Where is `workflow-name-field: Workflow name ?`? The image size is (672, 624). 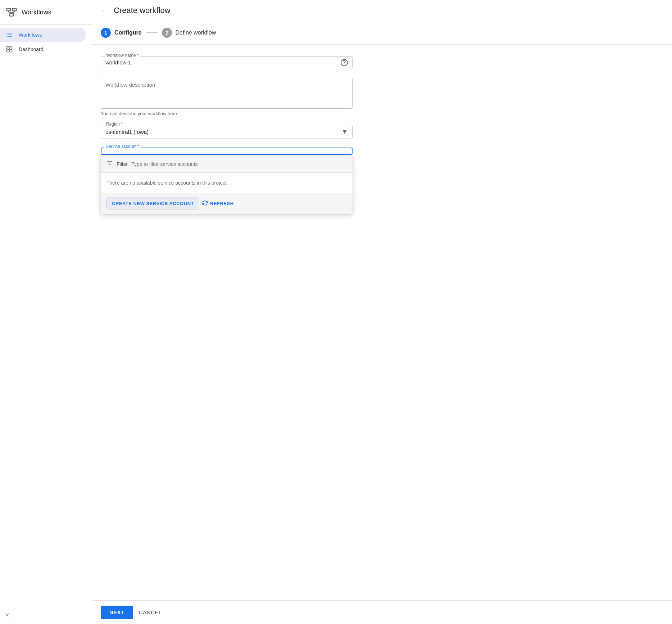 workflow-name-field: Workflow name ? is located at coordinates (227, 63).